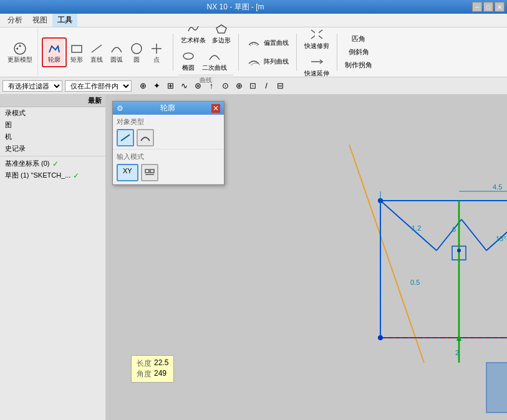 The width and height of the screenshot is (507, 420). I want to click on dialog-input-mode-label: 输入模式, so click(168, 157).